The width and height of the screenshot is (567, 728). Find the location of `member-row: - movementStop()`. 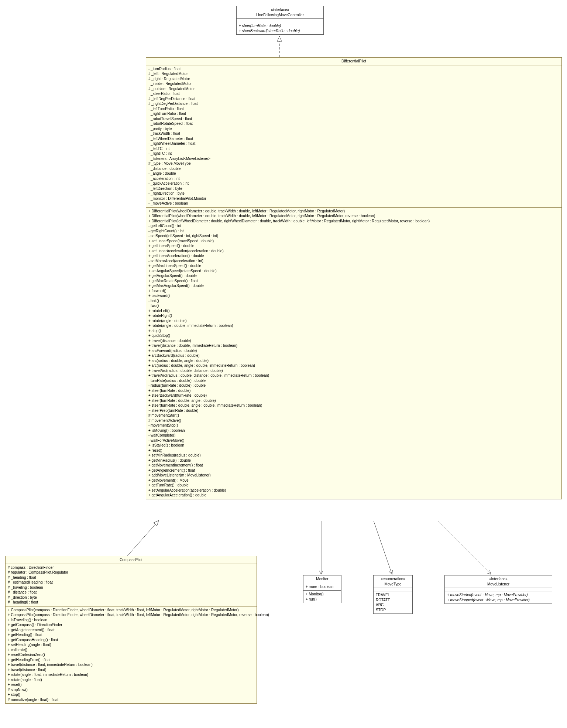

member-row: - movementStop() is located at coordinates (354, 425).